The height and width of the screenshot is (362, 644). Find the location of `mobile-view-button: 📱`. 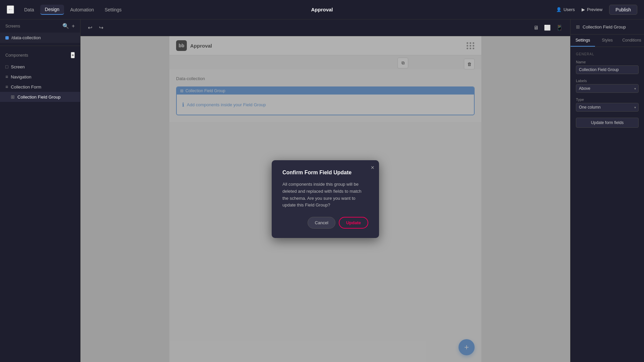

mobile-view-button: 📱 is located at coordinates (559, 27).